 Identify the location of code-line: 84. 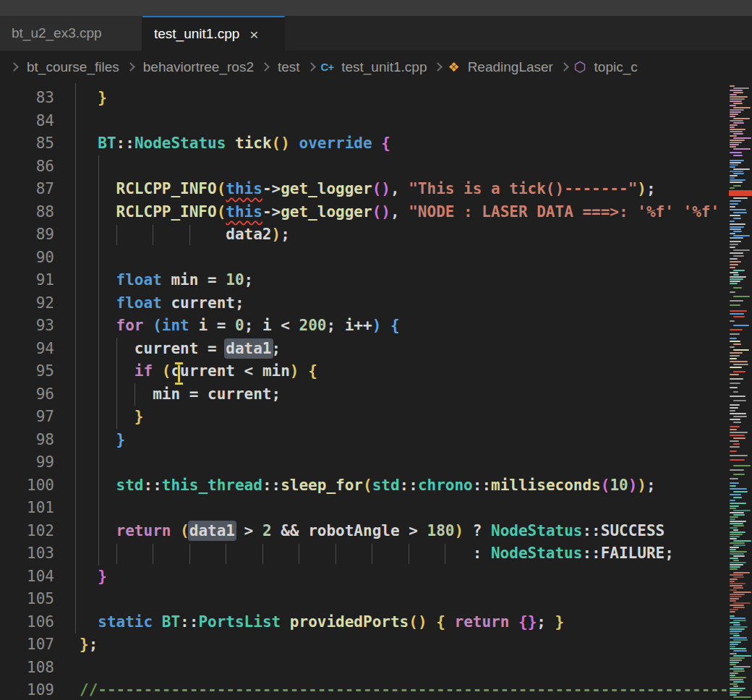
(376, 121).